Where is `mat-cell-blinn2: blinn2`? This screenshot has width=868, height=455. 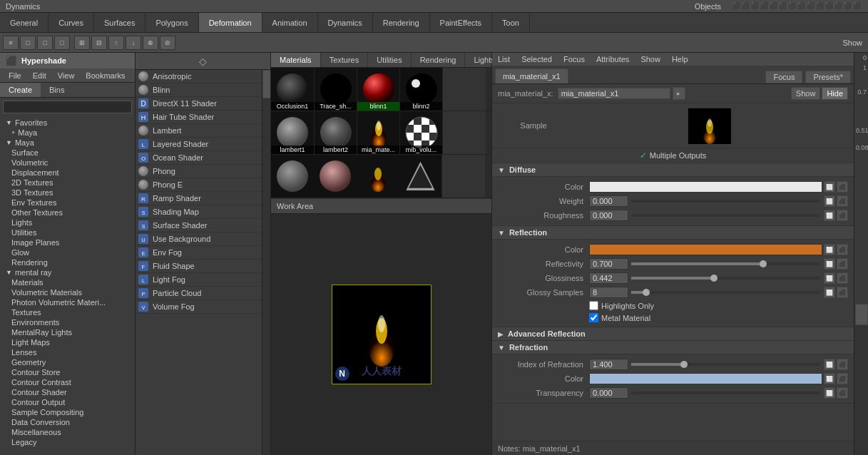 mat-cell-blinn2: blinn2 is located at coordinates (421, 89).